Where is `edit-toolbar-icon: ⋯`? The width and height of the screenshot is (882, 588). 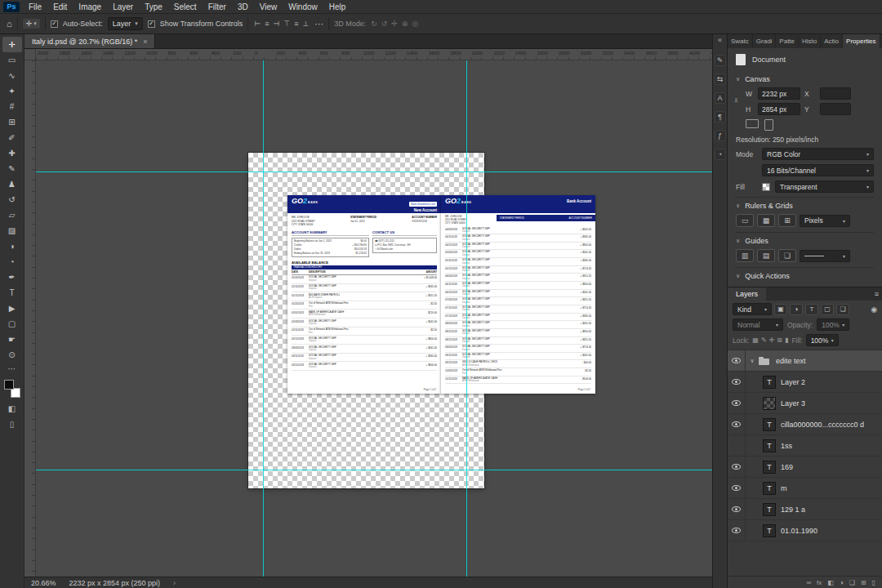 edit-toolbar-icon: ⋯ is located at coordinates (12, 369).